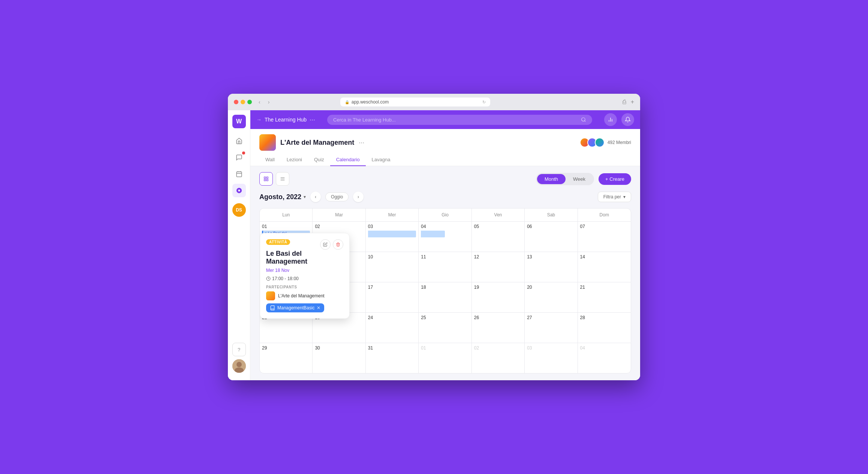 Image resolution: width=868 pixels, height=474 pixels. What do you see at coordinates (239, 350) in the screenshot?
I see `sidebar-help-button: ?` at bounding box center [239, 350].